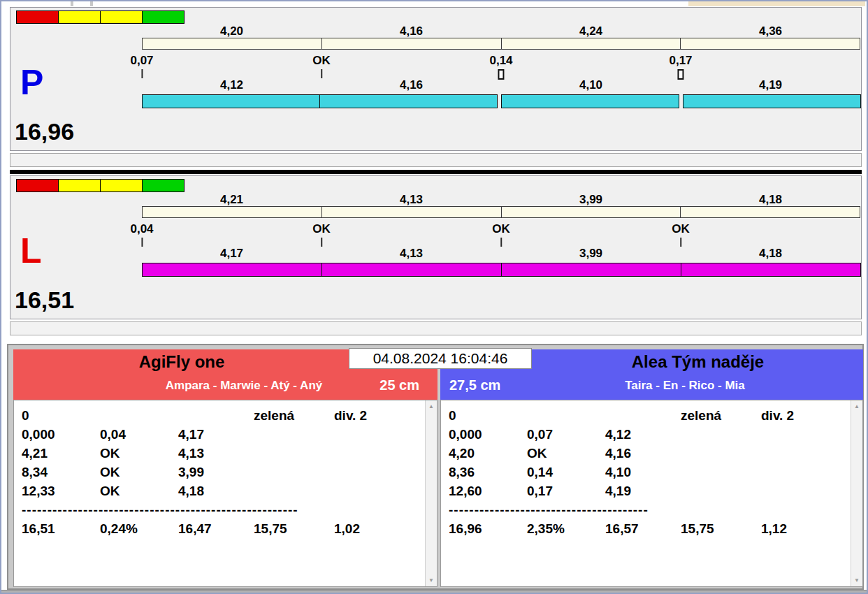 This screenshot has height=594, width=868. What do you see at coordinates (225, 456) in the screenshot?
I see `table-row: 4,21OK4,13` at bounding box center [225, 456].